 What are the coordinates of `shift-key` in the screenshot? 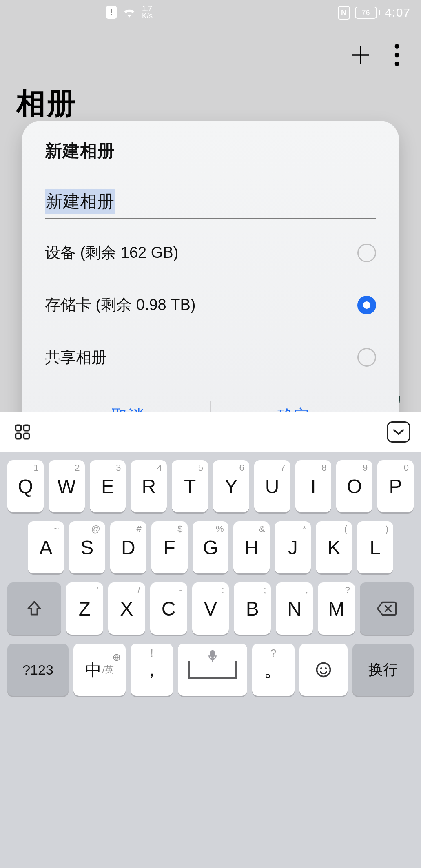 It's located at (34, 609).